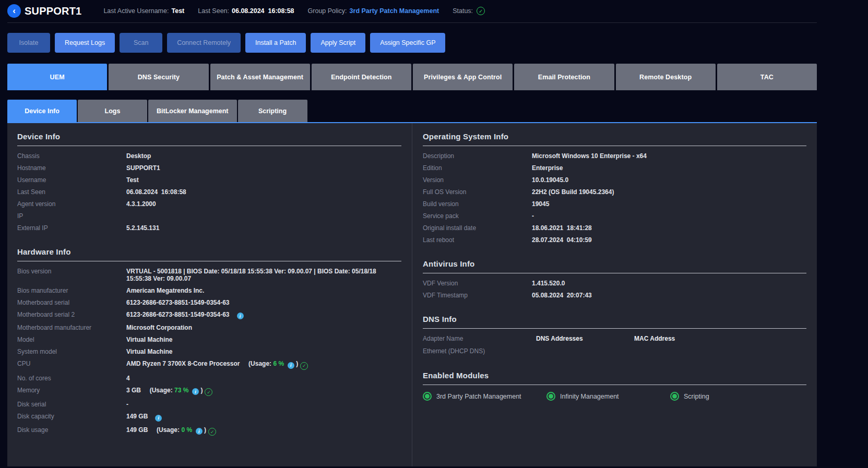  What do you see at coordinates (193, 111) in the screenshot?
I see `sub-tab: BitLocker Management` at bounding box center [193, 111].